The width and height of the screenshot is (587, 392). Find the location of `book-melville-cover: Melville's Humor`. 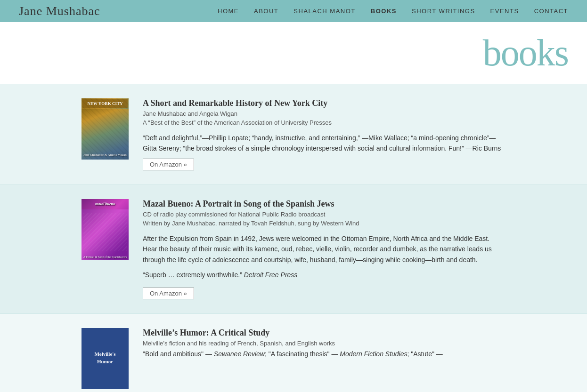

book-melville-cover: Melville's Humor is located at coordinates (105, 359).